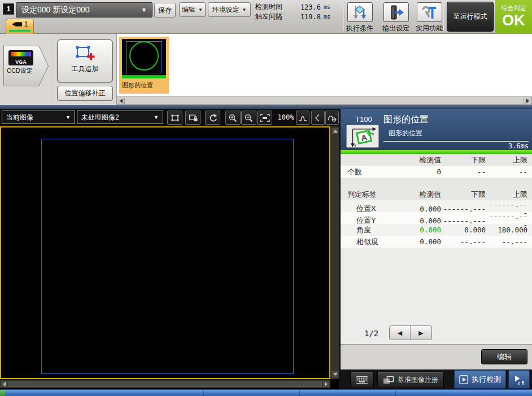 The height and width of the screenshot is (396, 532). What do you see at coordinates (165, 384) in the screenshot?
I see `horizontal-scrollbar` at bounding box center [165, 384].